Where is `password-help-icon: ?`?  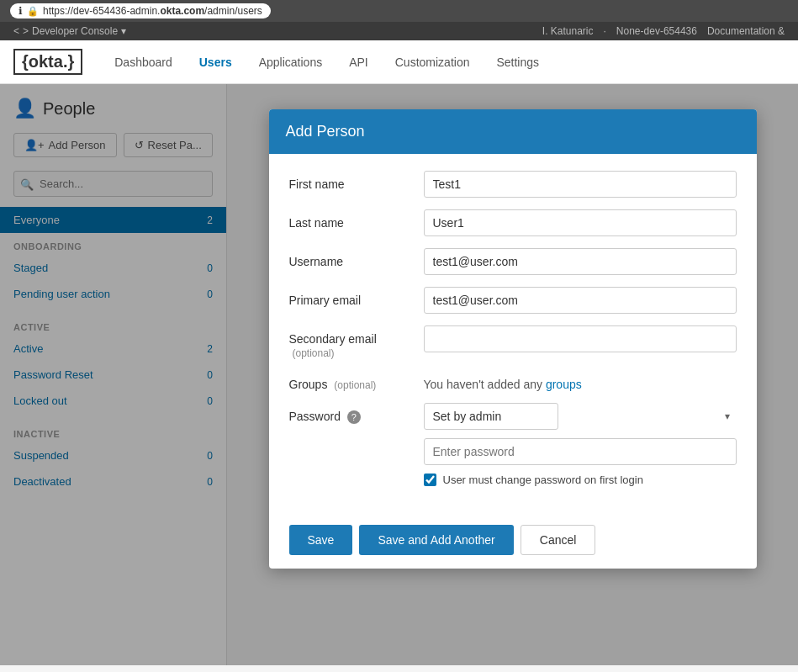 password-help-icon: ? is located at coordinates (354, 417).